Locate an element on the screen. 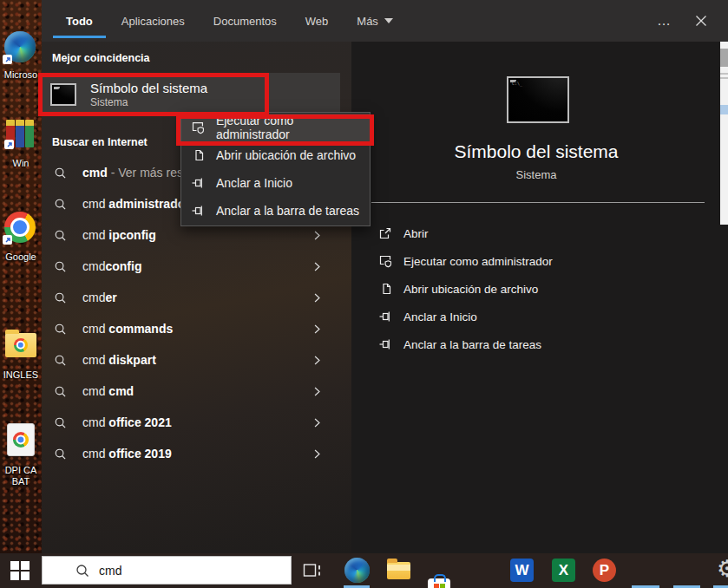 Image resolution: width=728 pixels, height=588 pixels. close-icon is located at coordinates (701, 21).